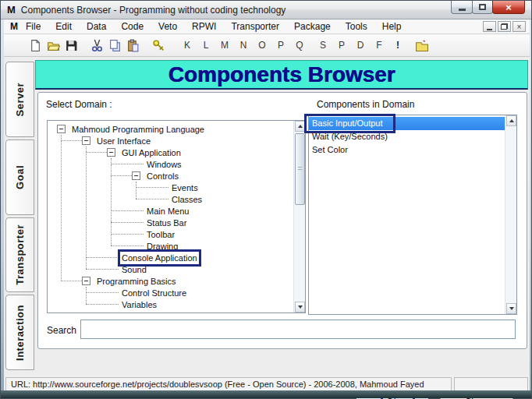 This screenshot has height=399, width=532. Describe the element at coordinates (490, 30) in the screenshot. I see `mdi-minimize-icon` at that location.